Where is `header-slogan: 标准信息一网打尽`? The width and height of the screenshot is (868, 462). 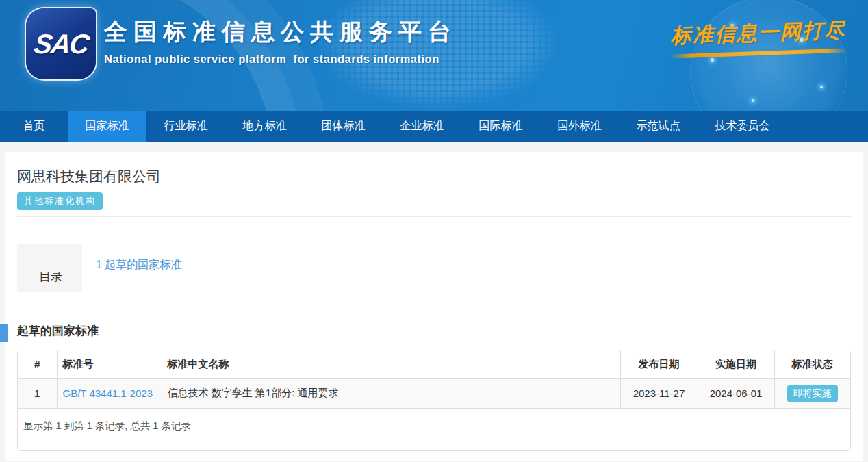 header-slogan: 标准信息一网打尽 is located at coordinates (758, 37).